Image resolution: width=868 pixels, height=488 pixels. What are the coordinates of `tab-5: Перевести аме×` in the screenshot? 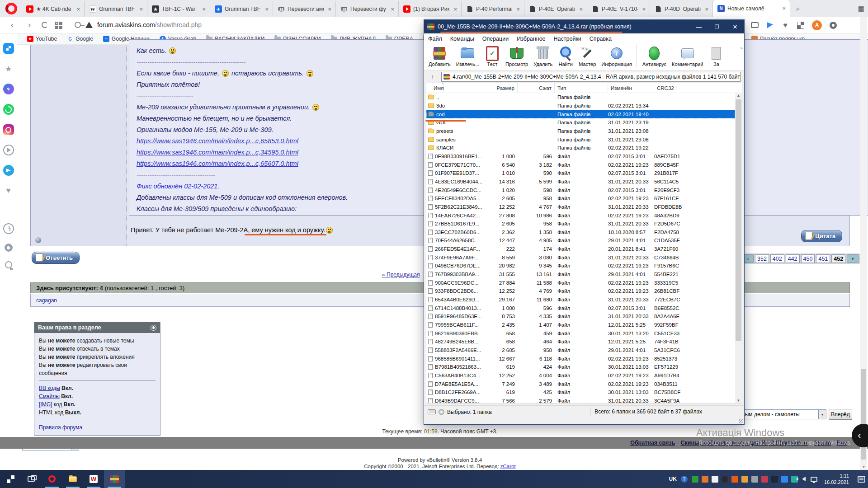 It's located at (305, 9).